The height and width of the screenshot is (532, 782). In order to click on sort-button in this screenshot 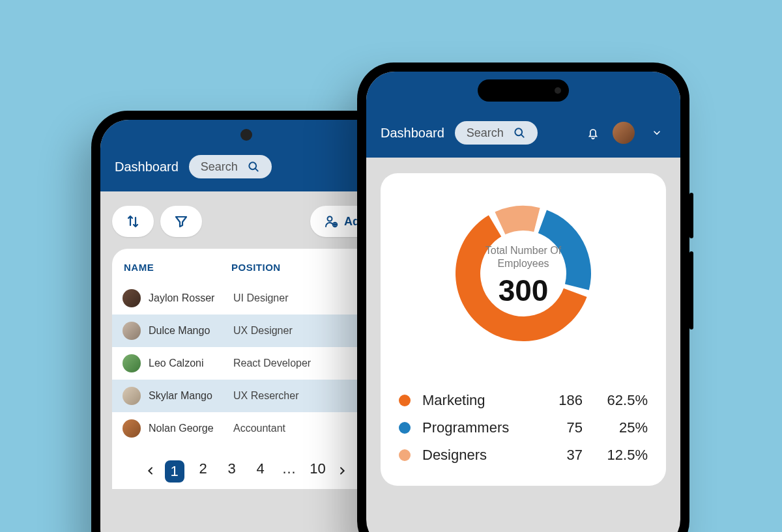, I will do `click(133, 221)`.